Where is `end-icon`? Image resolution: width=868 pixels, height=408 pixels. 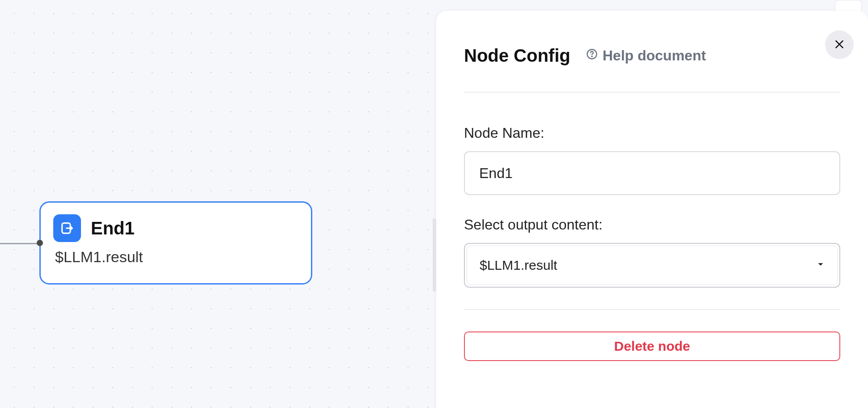
end-icon is located at coordinates (67, 228).